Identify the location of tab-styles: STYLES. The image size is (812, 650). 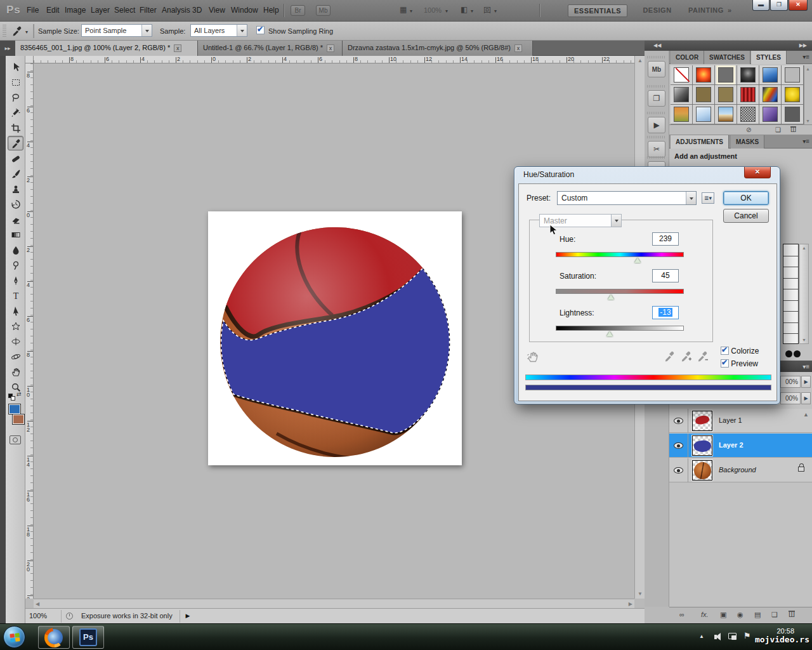
(769, 57).